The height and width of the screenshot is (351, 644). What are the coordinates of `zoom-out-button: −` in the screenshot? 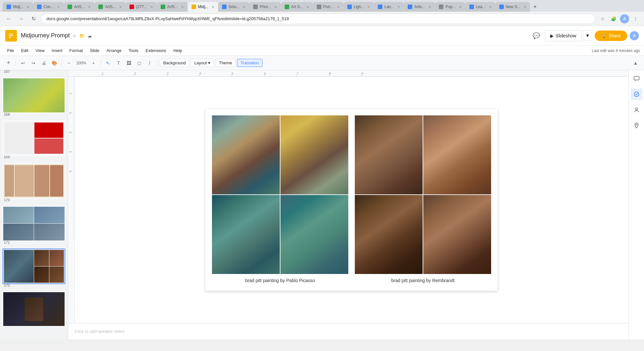 It's located at (69, 63).